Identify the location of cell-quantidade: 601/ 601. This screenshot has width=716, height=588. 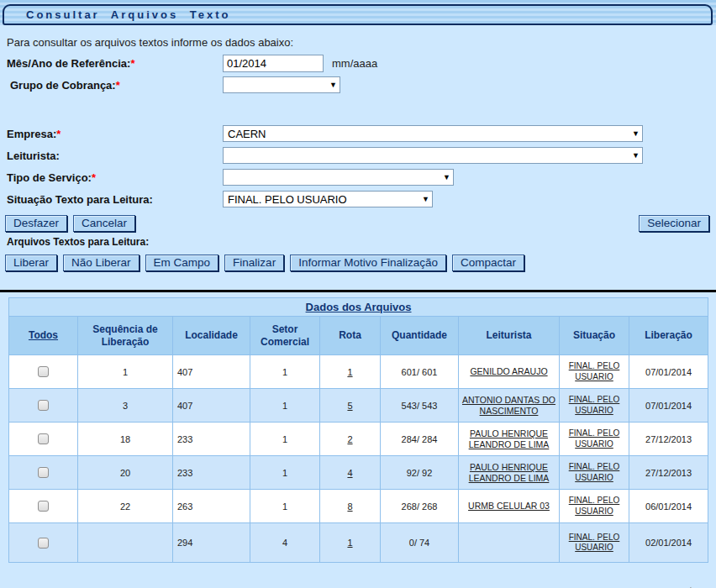
(420, 372).